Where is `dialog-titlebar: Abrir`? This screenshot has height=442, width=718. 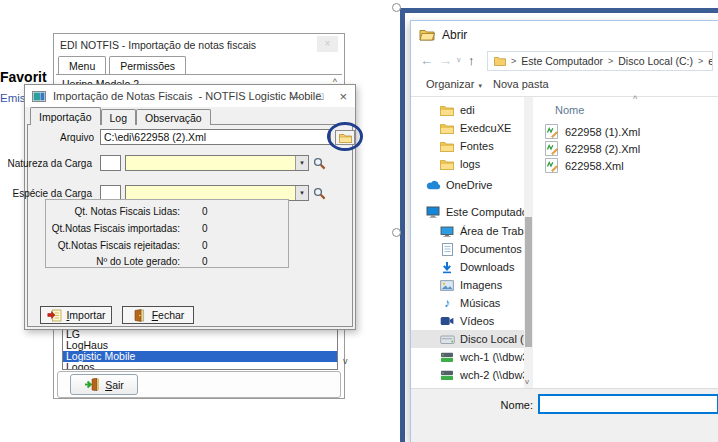 dialog-titlebar: Abrir is located at coordinates (564, 34).